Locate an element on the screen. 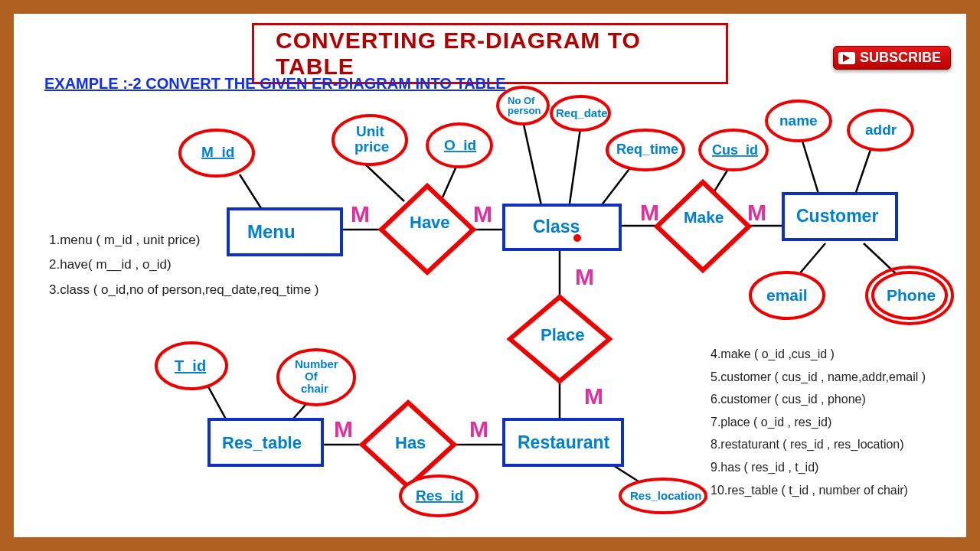 This screenshot has height=551, width=980. svg-text: Have is located at coordinates (430, 222).